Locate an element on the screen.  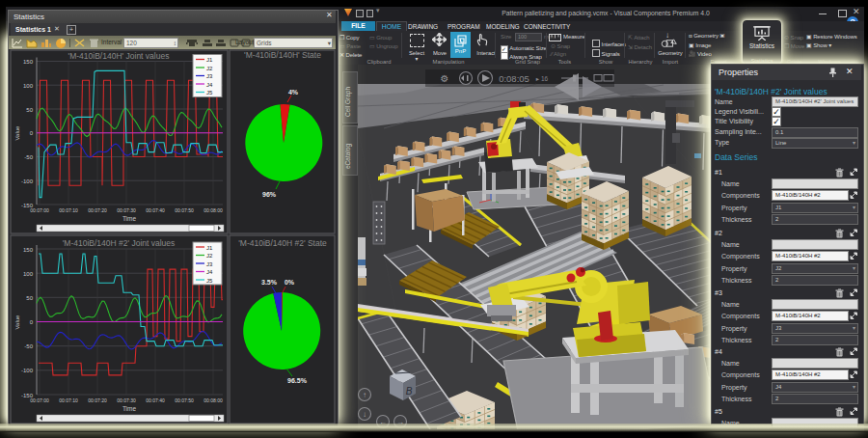
svg-text: 96% is located at coordinates (270, 195).